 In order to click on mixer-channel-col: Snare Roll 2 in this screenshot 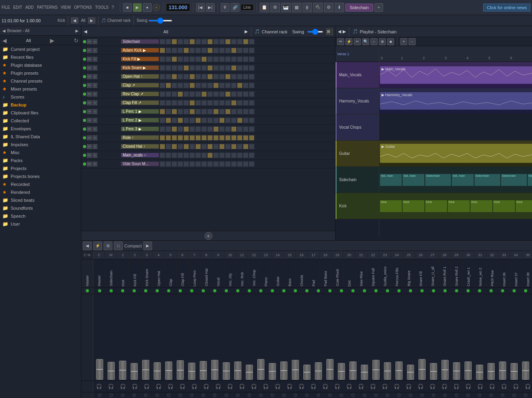, I will do `click(457, 273)`.